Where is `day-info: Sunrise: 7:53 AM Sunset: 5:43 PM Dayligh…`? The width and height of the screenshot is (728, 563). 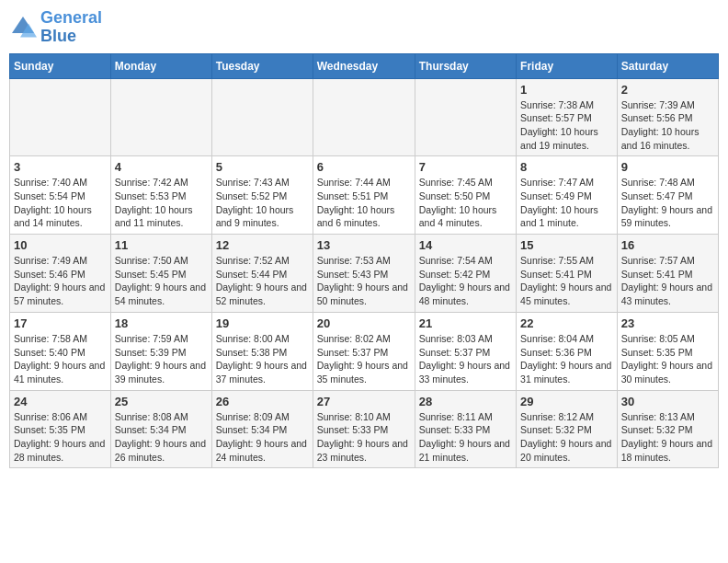
day-info: Sunrise: 7:53 AM Sunset: 5:43 PM Dayligh… is located at coordinates (364, 282).